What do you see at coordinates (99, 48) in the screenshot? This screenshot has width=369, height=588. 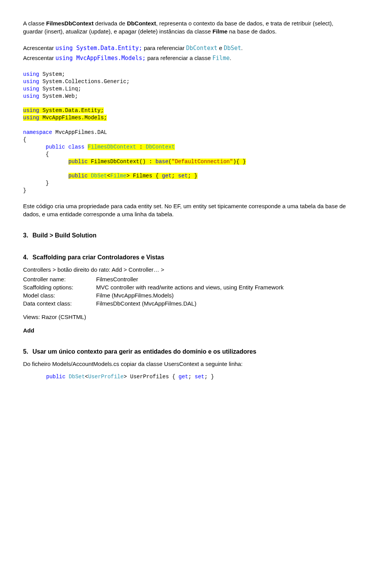 I see `code-inline-kw: using System.Data.Entity;` at bounding box center [99, 48].